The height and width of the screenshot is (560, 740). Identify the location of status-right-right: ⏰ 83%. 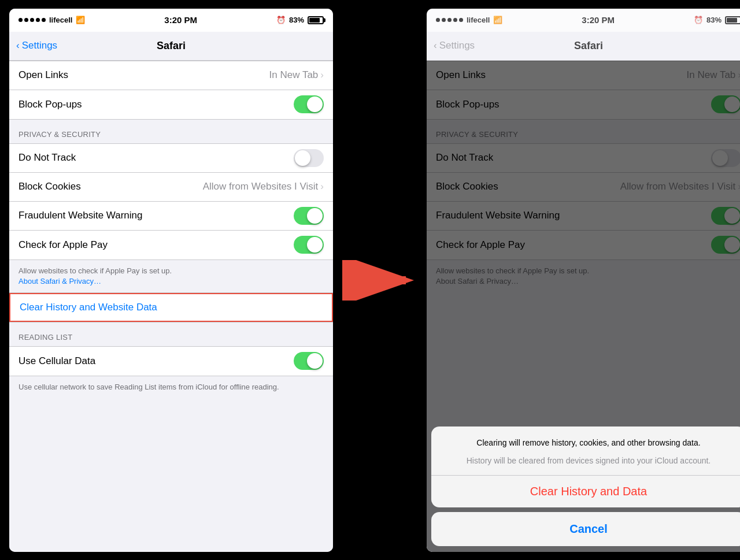
(717, 20).